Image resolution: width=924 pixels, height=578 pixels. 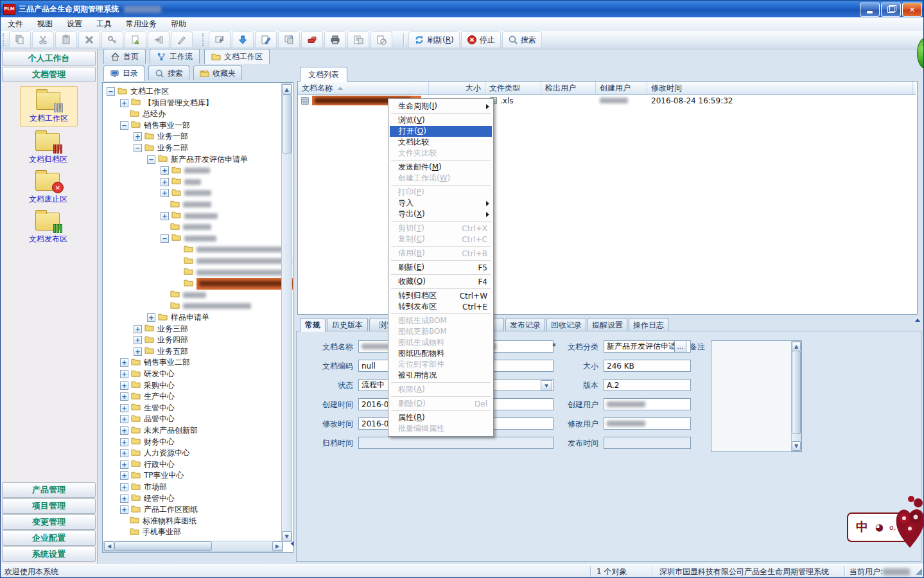 I want to click on dropdown-arrow-icon: ▼, so click(x=546, y=385).